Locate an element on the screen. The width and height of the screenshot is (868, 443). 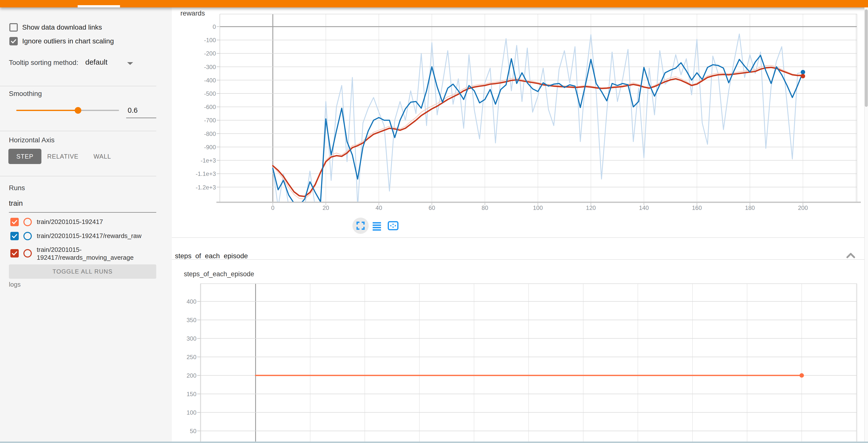
fit-domain-button is located at coordinates (393, 226).